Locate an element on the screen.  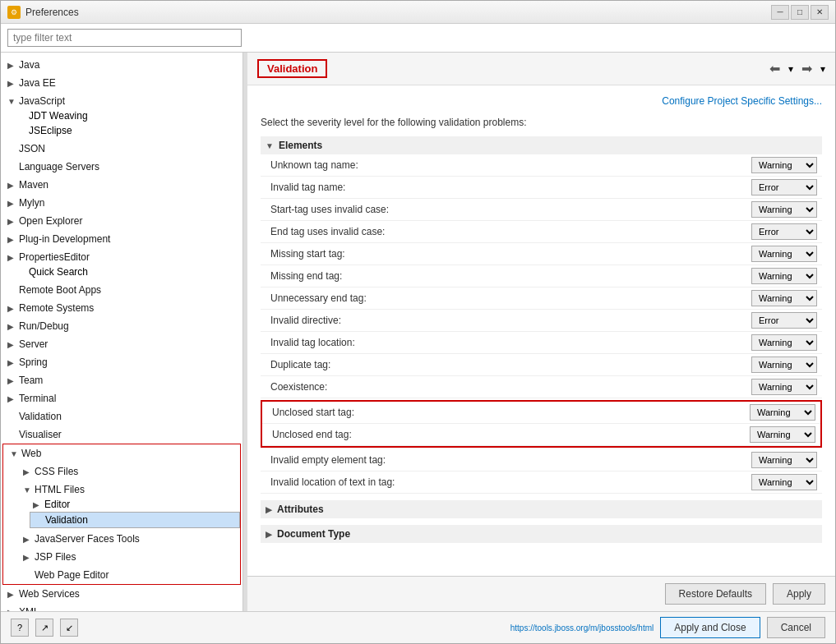
row-label: Missing end tag: is located at coordinates (511, 276).